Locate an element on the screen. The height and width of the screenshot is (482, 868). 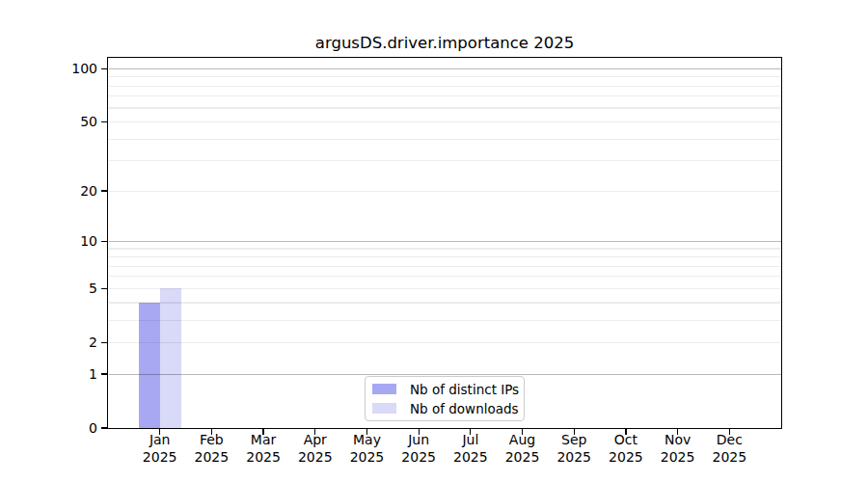
y-axis-tick-label: 100 is located at coordinates (48, 69).